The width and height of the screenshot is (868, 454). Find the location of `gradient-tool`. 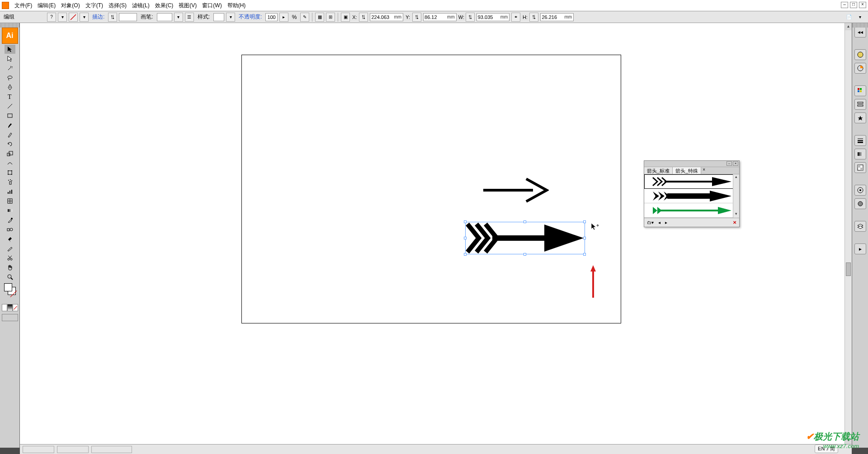

gradient-tool is located at coordinates (10, 211).